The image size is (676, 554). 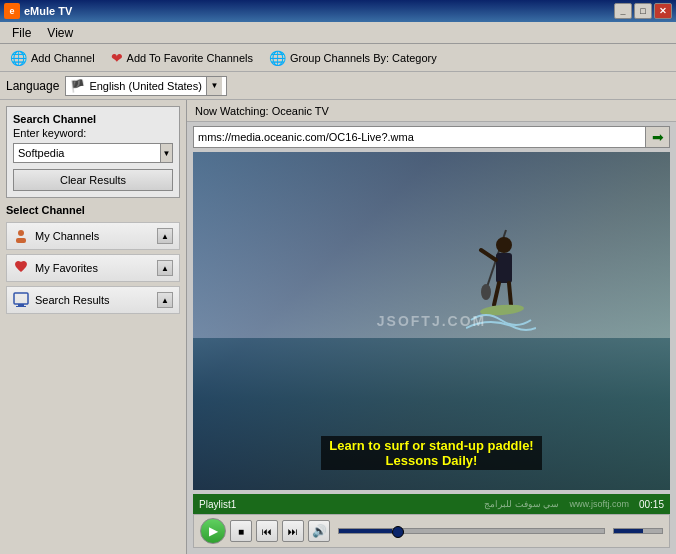 What do you see at coordinates (432, 321) in the screenshot?
I see `video-watermark: JSOFTJ.COM` at bounding box center [432, 321].